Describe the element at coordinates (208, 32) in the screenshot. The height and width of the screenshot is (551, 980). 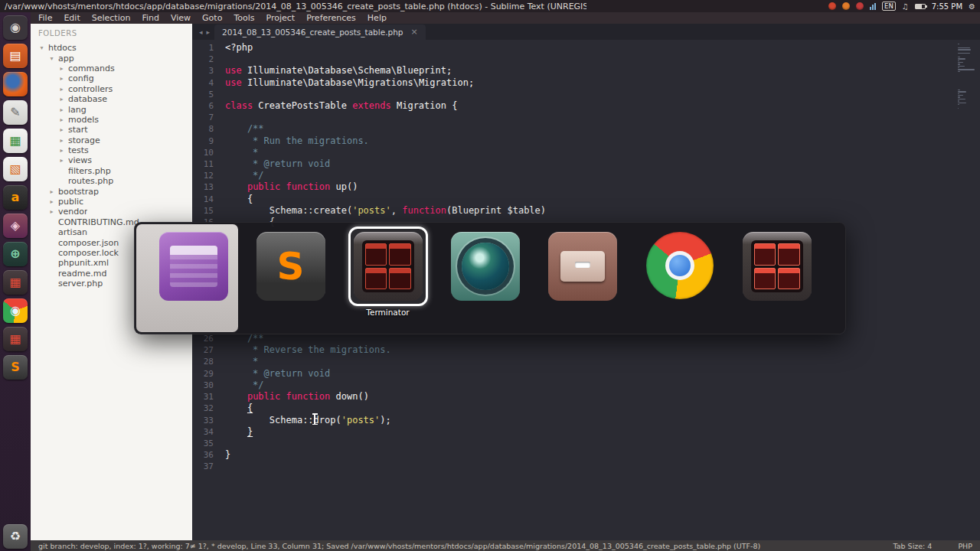
I see `tab-scroll-right-icon: ▸` at that location.